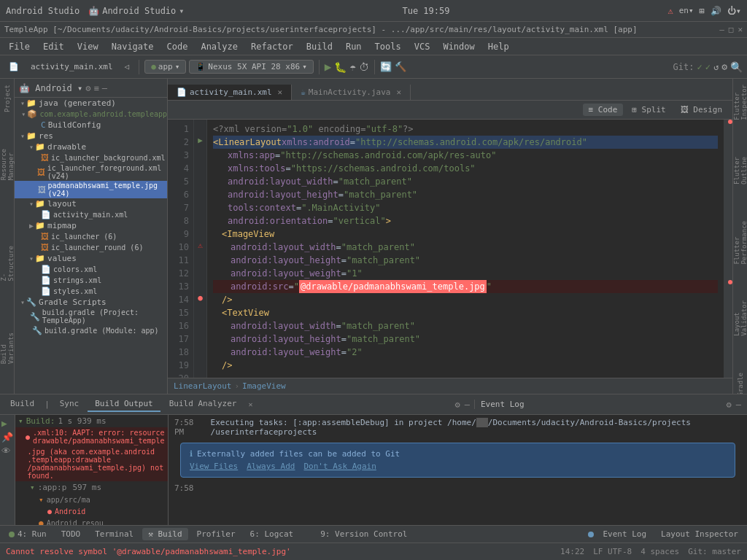  I want to click on gradle-icon: Gradle, so click(740, 382).